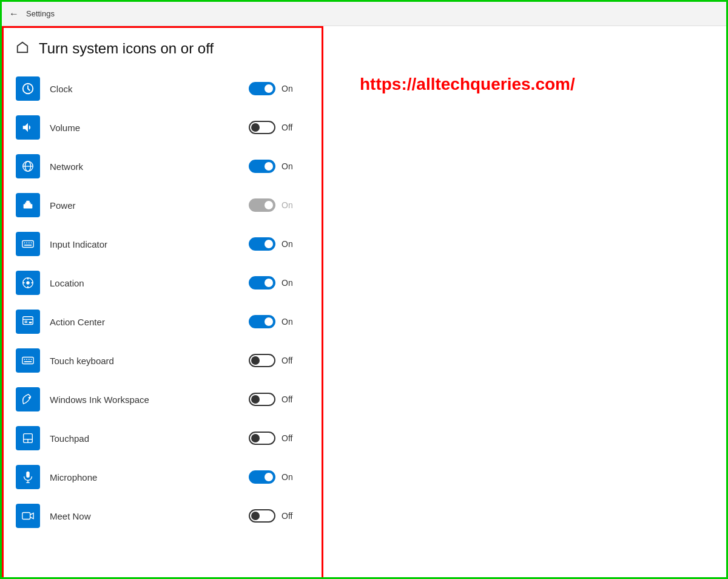 The height and width of the screenshot is (579, 728). What do you see at coordinates (144, 477) in the screenshot?
I see `item-label-microphone: Microphone` at bounding box center [144, 477].